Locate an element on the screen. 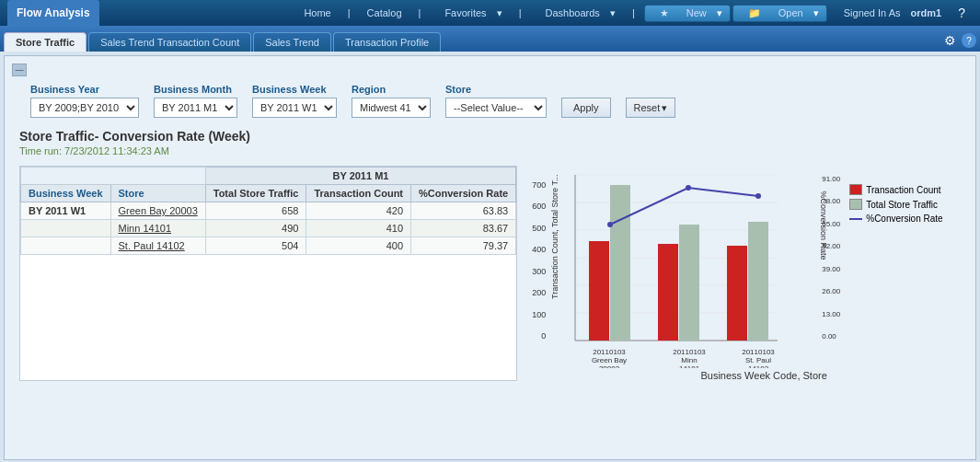 Image resolution: width=980 pixels, height=462 pixels. business-year-filter: Business Year BY 2009;BY 2010 is located at coordinates (85, 101).